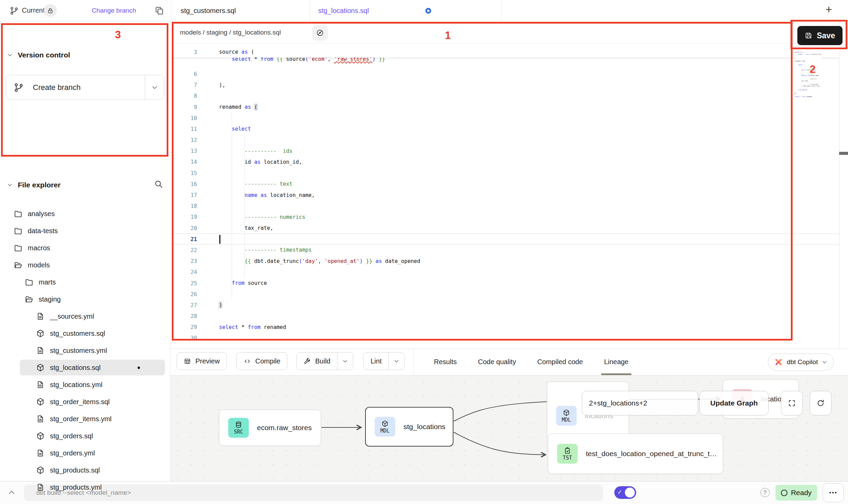 The height and width of the screenshot is (504, 848). I want to click on status-badge: Ready, so click(796, 493).